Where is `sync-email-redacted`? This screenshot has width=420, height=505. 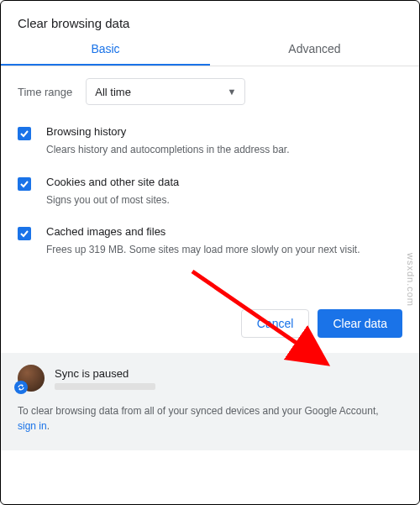
sync-email-redacted is located at coordinates (105, 387).